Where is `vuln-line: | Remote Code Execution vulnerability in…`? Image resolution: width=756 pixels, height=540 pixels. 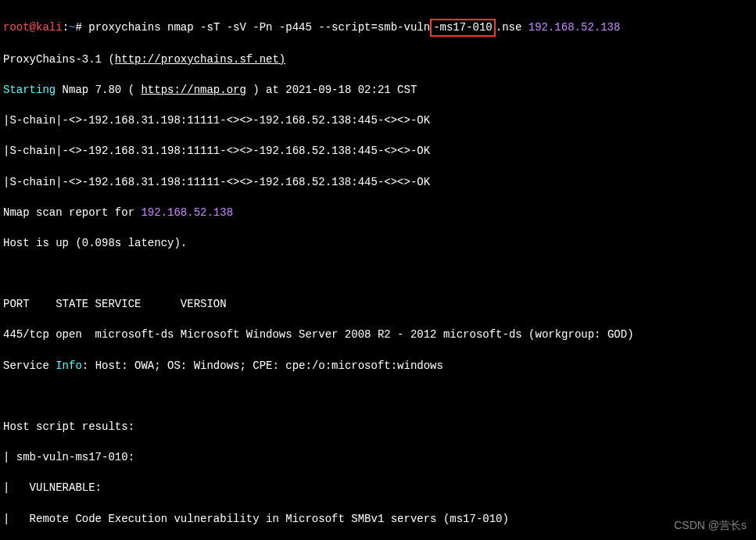
vuln-line: | Remote Code Execution vulnerability in… is located at coordinates (378, 520).